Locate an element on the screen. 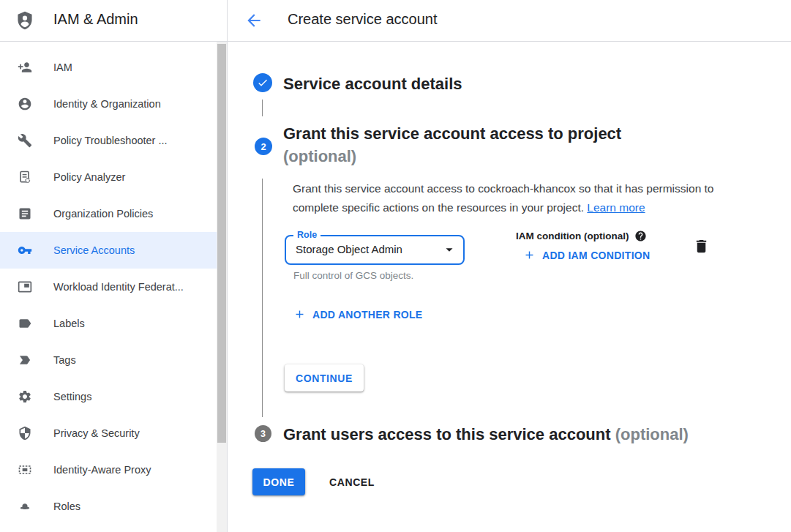  sidebar-item-roles: Roles is located at coordinates (108, 506).